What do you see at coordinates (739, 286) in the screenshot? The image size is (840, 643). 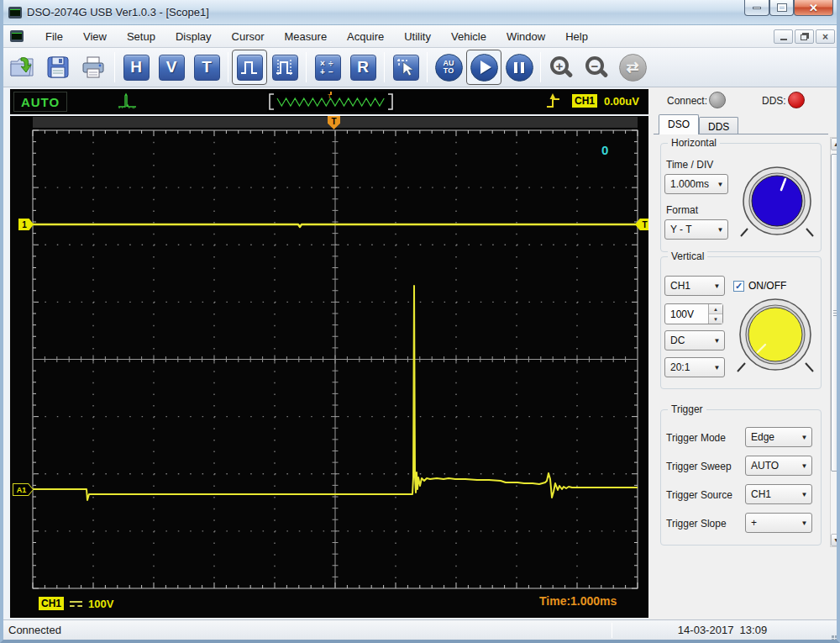 I see `checkbox-checked-icon: ✓` at bounding box center [739, 286].